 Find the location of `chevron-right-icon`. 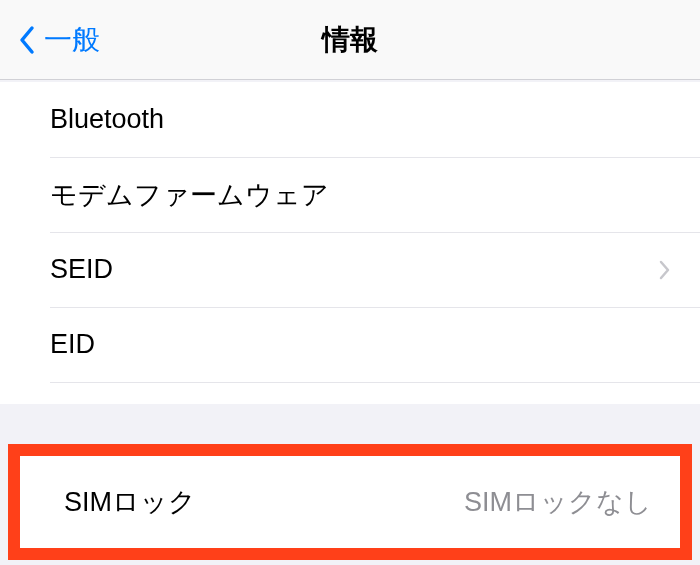

chevron-right-icon is located at coordinates (664, 270).